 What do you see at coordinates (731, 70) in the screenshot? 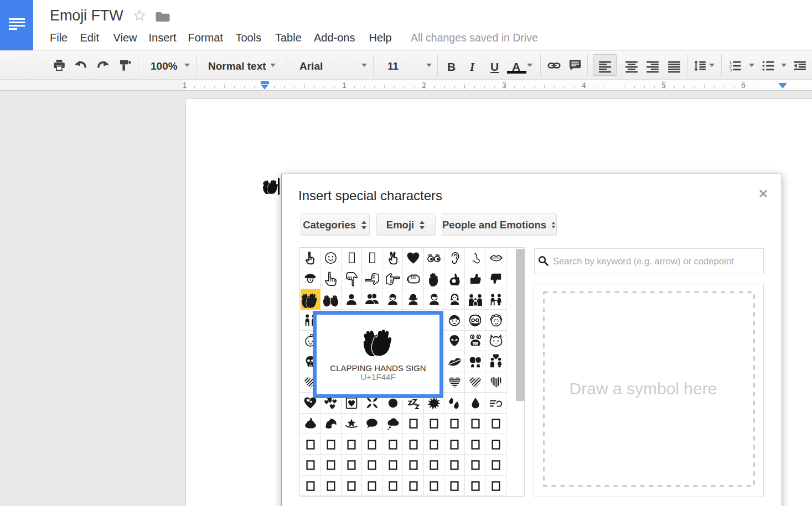
I see `svg-text: 3` at bounding box center [731, 70].